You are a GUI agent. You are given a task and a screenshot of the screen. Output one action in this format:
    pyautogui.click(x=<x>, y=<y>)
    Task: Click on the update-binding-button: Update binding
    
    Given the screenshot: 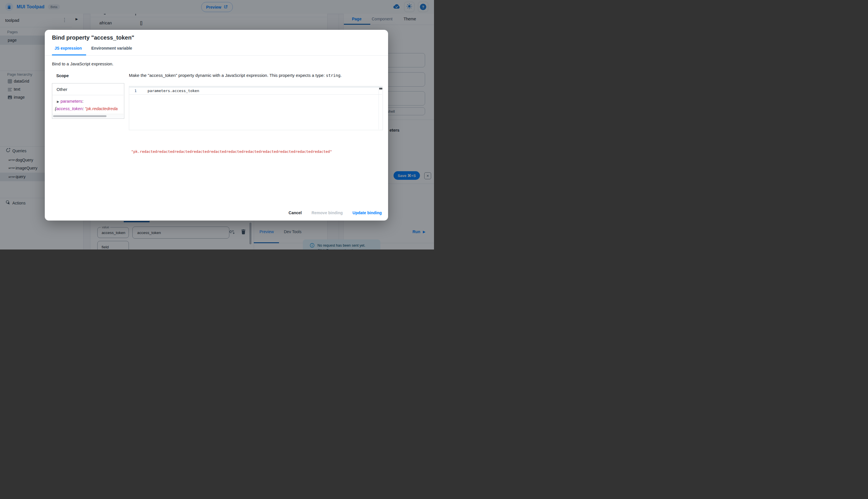 What is the action you would take?
    pyautogui.click(x=367, y=213)
    